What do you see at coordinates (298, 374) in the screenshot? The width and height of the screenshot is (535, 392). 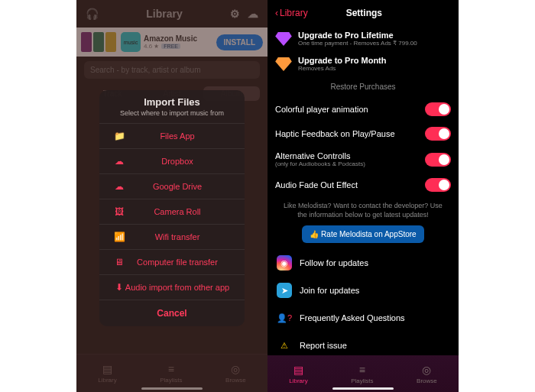 I see `tab-library: ▤Library` at bounding box center [298, 374].